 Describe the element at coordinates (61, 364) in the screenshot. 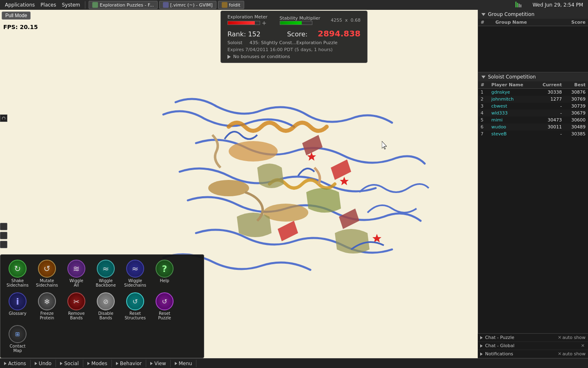

I see `social-arrow` at that location.